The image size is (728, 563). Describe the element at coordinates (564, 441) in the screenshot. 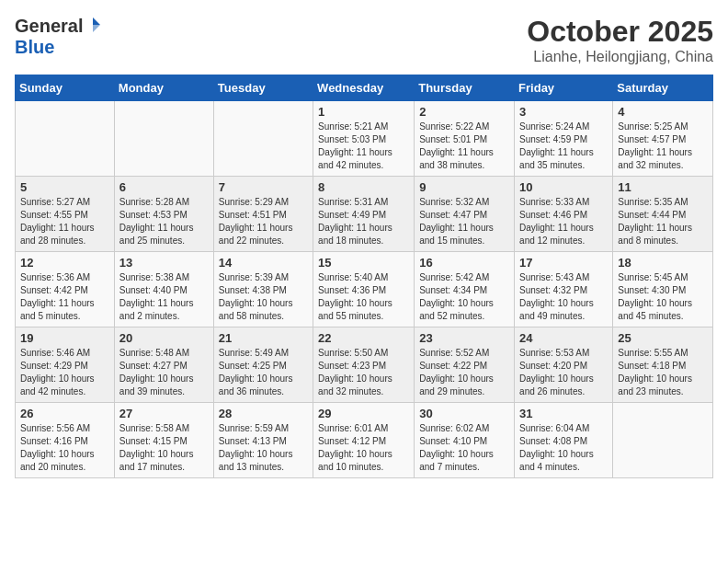

I see `calendar-day-31: 31Sunrise: 6:04 AM Sunset: 4:08 PM Dayli…` at that location.